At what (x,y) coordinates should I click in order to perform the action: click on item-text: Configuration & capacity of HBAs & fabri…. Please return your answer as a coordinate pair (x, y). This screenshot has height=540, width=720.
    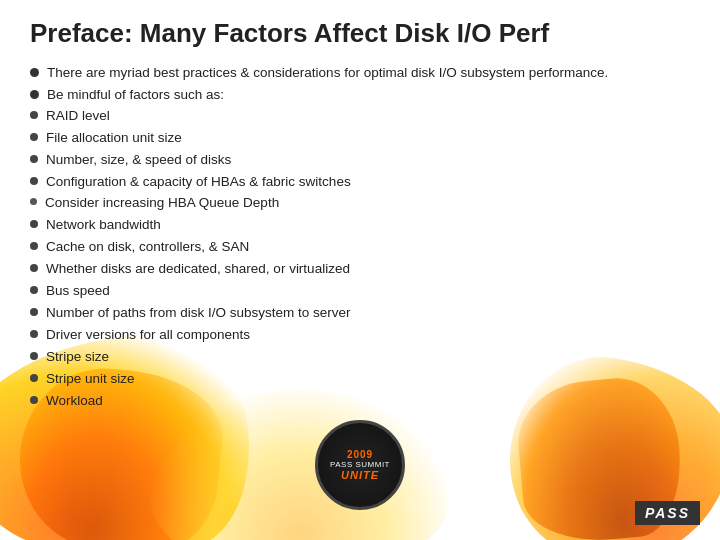
    Looking at the image, I should click on (198, 182).